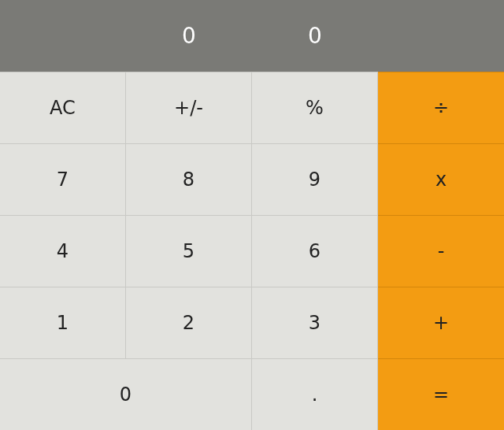  What do you see at coordinates (315, 394) in the screenshot?
I see `decimal-button: .` at bounding box center [315, 394].